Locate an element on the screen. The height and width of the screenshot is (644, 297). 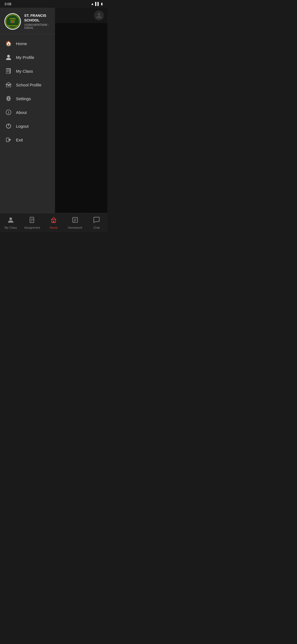
svg-text: MADHURAWADA is located at coordinates (13, 26).